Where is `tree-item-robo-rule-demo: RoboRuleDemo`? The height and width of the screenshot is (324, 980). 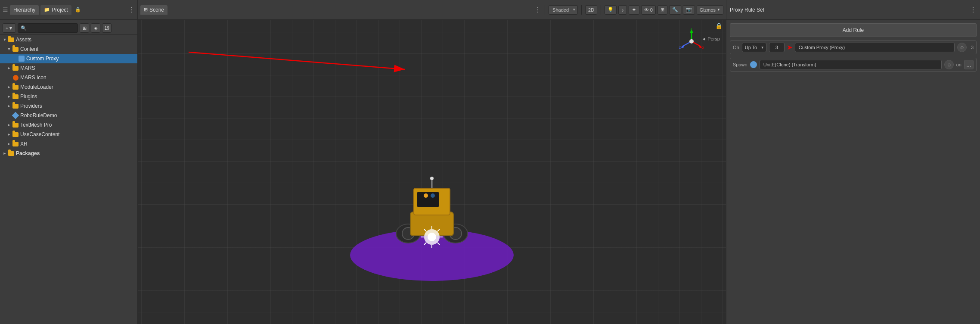 tree-item-robo-rule-demo: RoboRuleDemo is located at coordinates (69, 115).